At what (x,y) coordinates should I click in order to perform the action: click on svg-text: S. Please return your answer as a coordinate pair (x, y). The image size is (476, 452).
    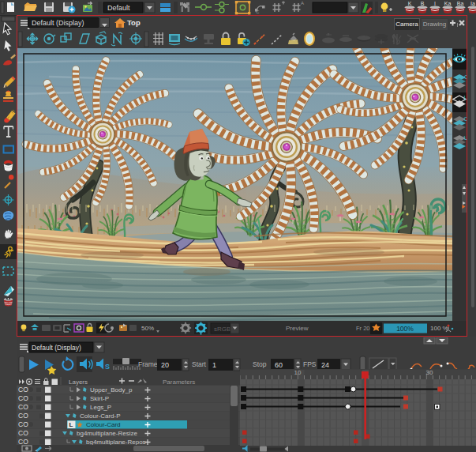
    Looking at the image, I should click on (107, 367).